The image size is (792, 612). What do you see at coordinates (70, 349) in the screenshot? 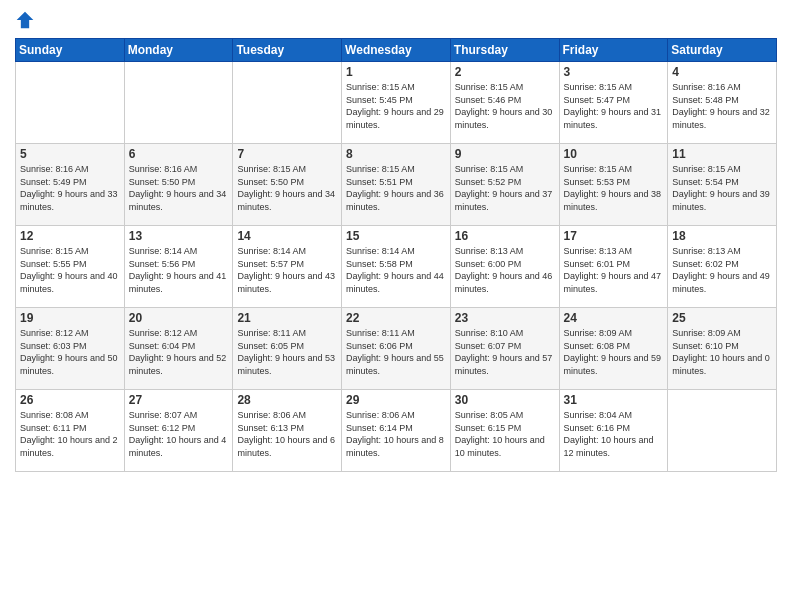
I see `day-cell: 19Sunrise: 8:12 AM Sunset: 6:03 PM Dayli…` at bounding box center [70, 349].